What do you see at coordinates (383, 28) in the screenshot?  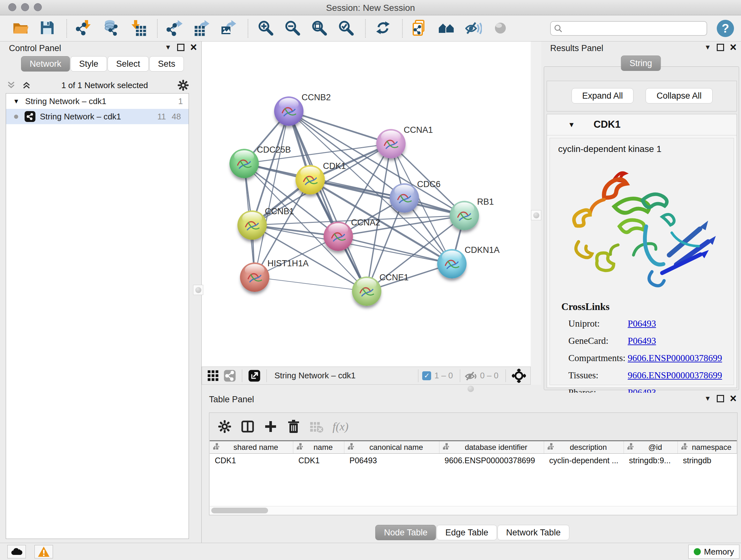 I see `refresh-view-button` at bounding box center [383, 28].